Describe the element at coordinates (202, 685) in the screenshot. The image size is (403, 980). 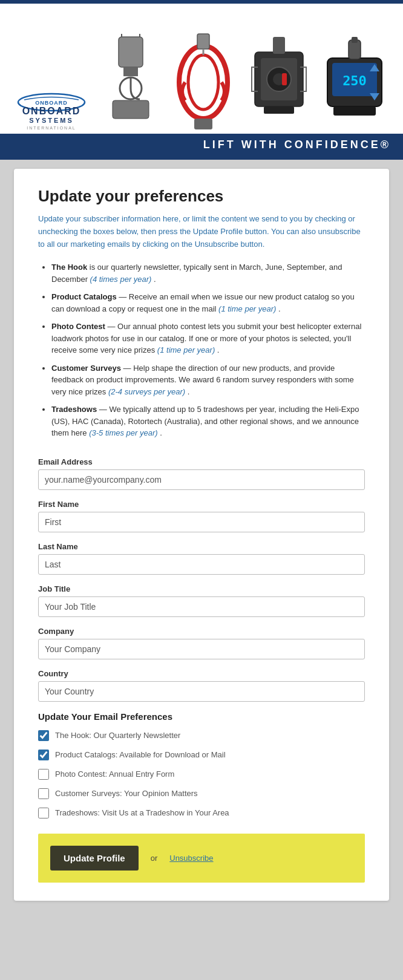
I see `country-field-group: Country` at that location.